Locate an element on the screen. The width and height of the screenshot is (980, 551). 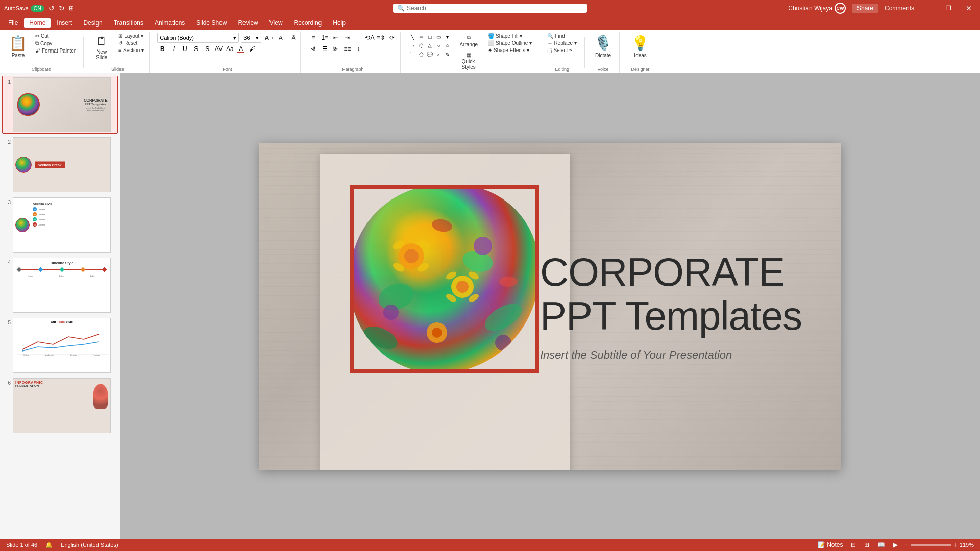
zoom-in-button: + is located at coordinates (955, 545).